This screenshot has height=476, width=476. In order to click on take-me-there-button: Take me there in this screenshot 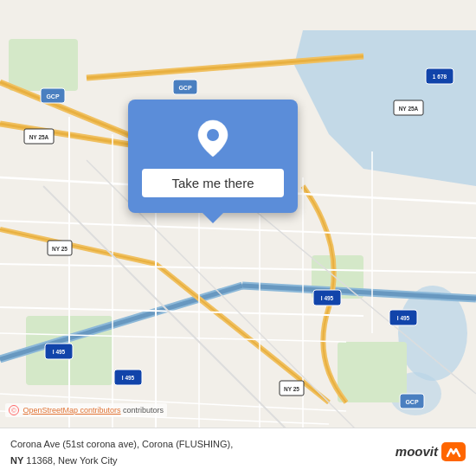, I will do `click(213, 183)`.